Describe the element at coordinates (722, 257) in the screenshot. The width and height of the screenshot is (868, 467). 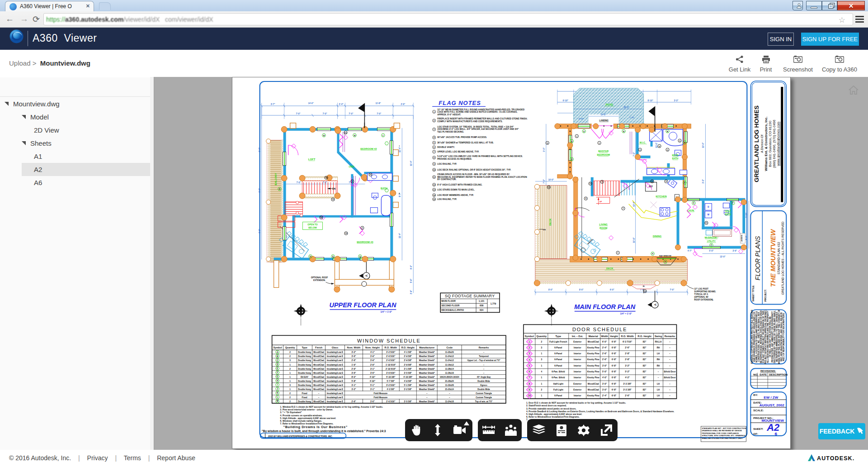
I see `svg-text: 13'-0"` at that location.